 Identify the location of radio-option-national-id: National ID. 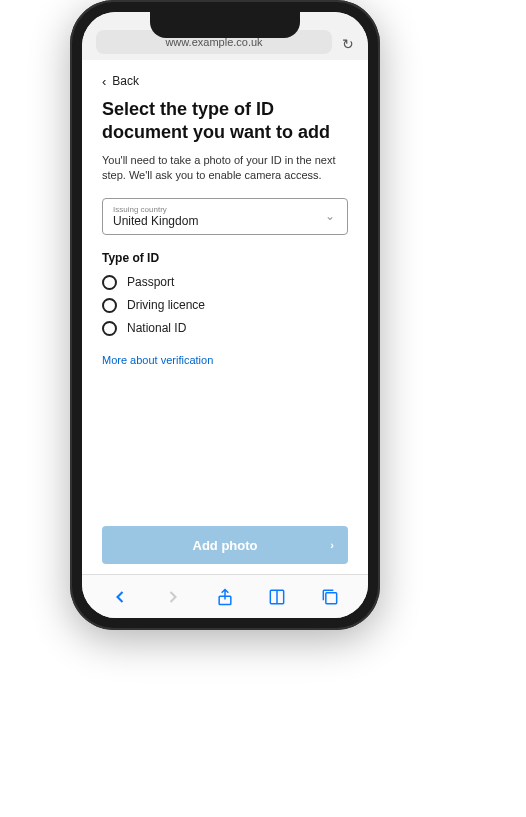
(225, 328).